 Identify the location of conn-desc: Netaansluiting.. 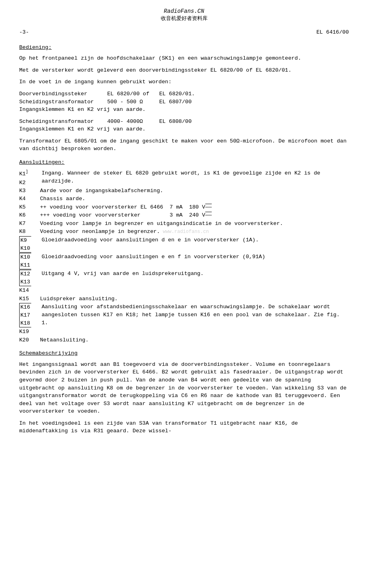
(194, 340).